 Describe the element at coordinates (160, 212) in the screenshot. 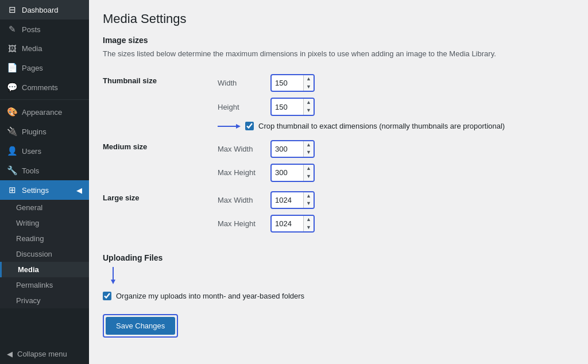

I see `large-size-label: Large size` at that location.